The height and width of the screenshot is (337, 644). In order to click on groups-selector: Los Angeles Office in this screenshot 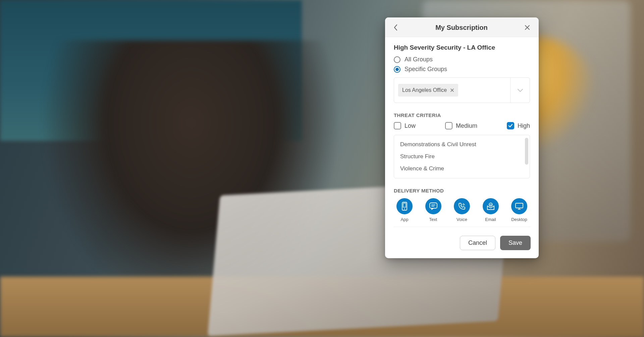, I will do `click(462, 90)`.